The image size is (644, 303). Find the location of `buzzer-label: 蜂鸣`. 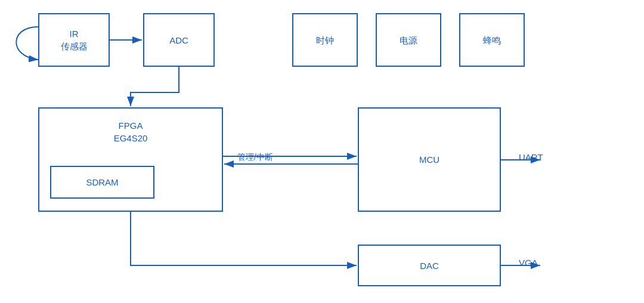

buzzer-label: 蜂鸣 is located at coordinates (492, 41).